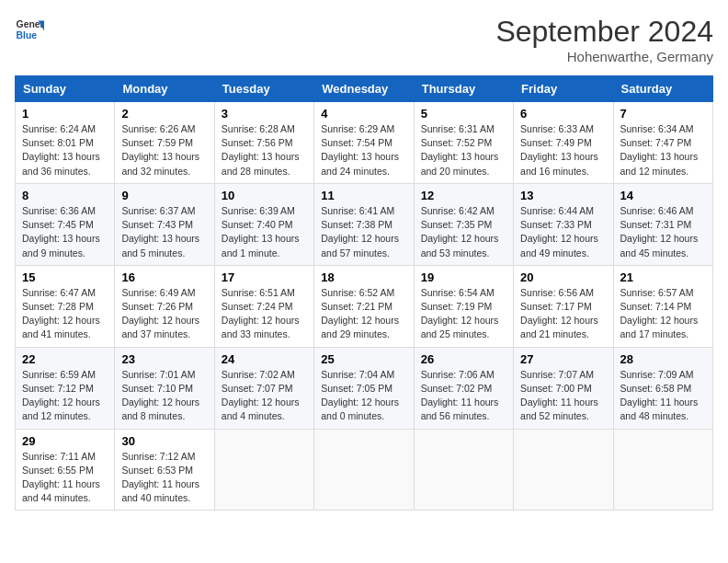  I want to click on day-info: Sunrise: 6:47 AMSunset: 7:28 PMDaylight:…, so click(64, 315).